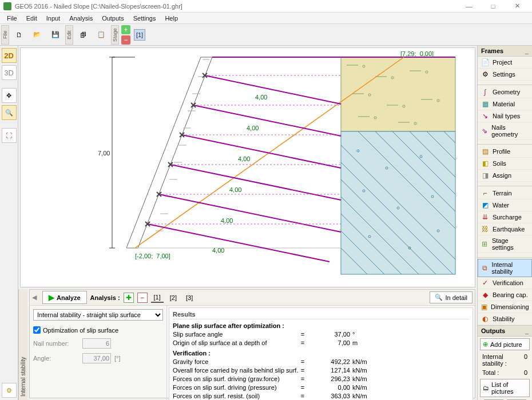  I want to click on analyze-button: ▶ Analyze, so click(65, 297).